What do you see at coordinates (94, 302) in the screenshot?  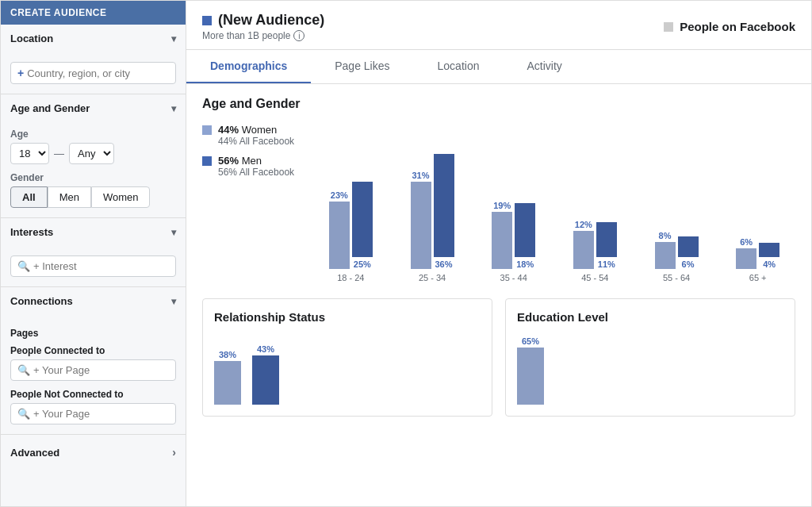 I see `connections-section-header: Connections ▾` at bounding box center [94, 302].